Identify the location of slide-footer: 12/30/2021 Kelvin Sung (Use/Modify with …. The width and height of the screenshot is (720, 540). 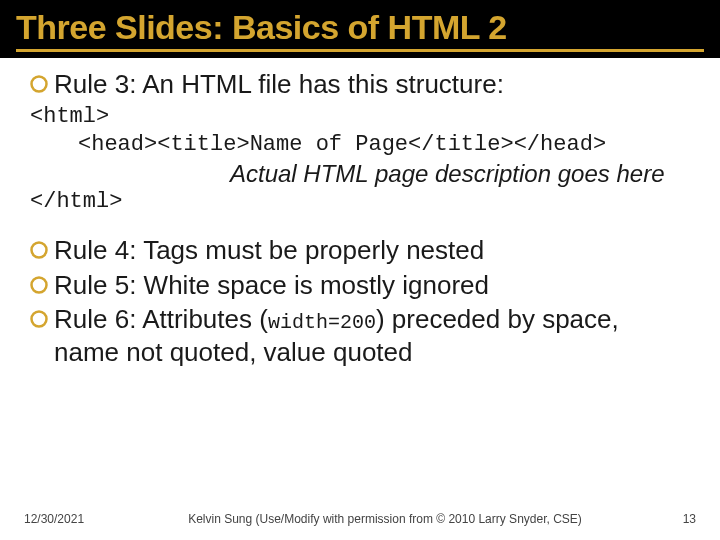
(360, 519).